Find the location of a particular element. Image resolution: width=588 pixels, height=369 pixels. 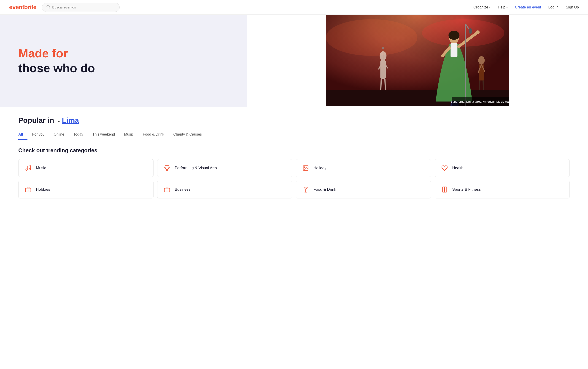

tab-all: All is located at coordinates (23, 135).